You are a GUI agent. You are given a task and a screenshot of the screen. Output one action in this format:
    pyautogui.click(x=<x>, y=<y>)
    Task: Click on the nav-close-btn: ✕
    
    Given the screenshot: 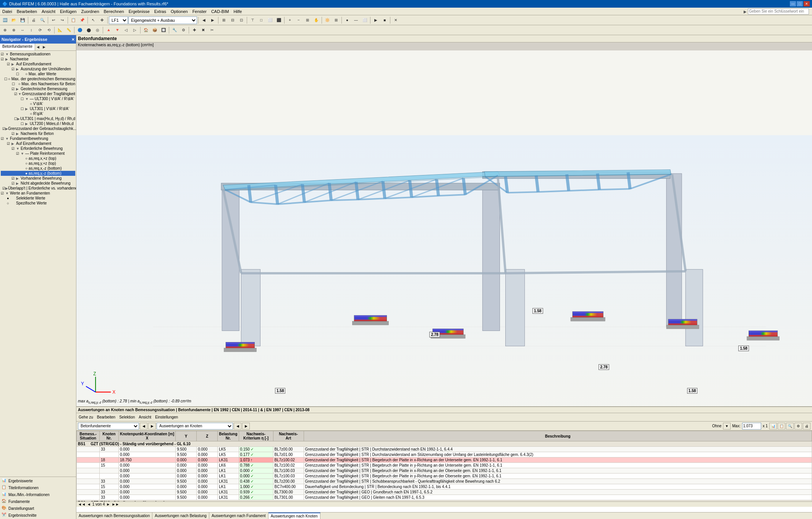 What is the action you would take?
    pyautogui.click(x=73, y=40)
    